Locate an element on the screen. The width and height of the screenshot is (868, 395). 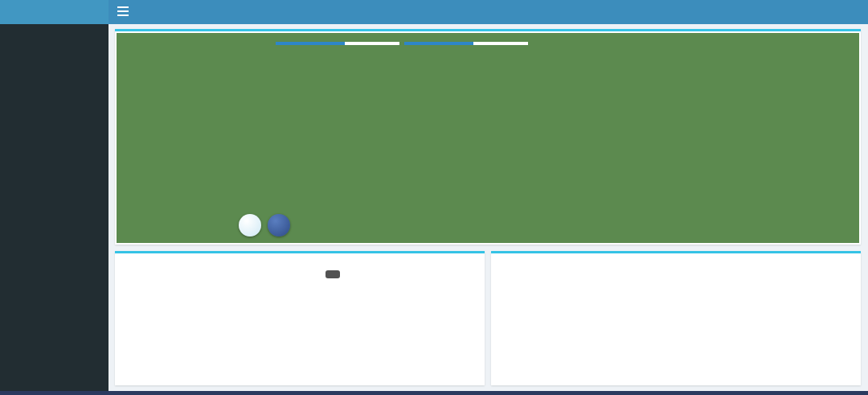
elevation-panel is located at coordinates (676, 319).